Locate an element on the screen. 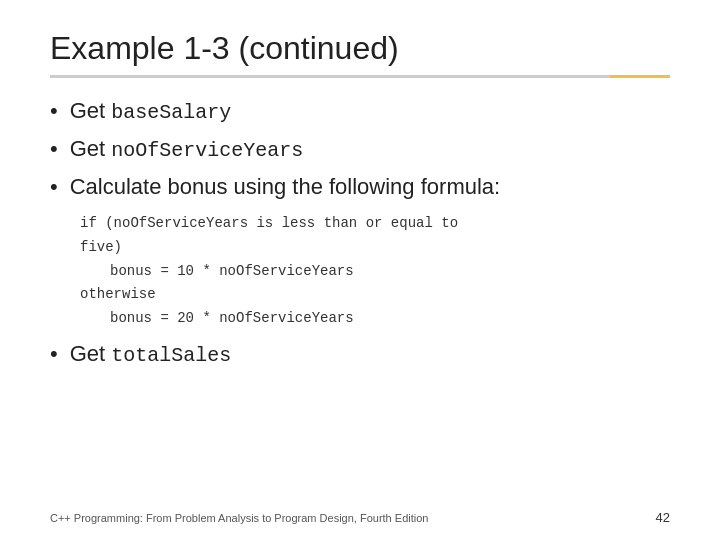  code-line-5: bonus = 20 * noOfServiceYears is located at coordinates (390, 319).